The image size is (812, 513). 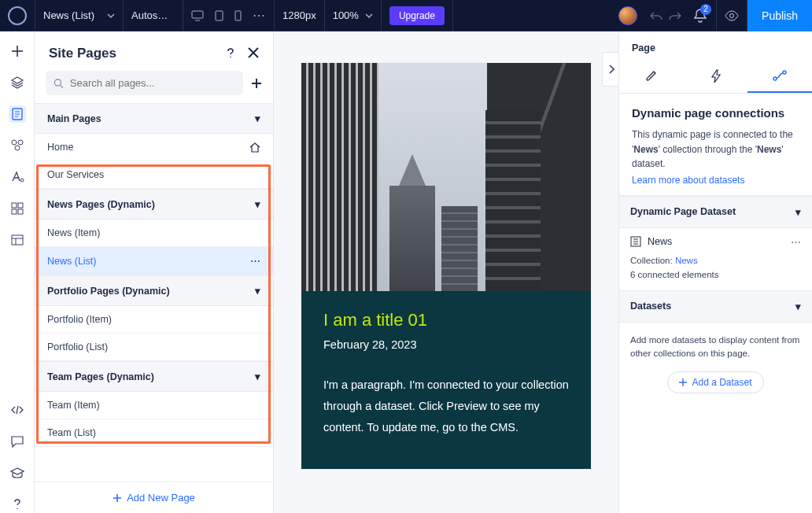 I want to click on item-title: I am a title 01, so click(x=446, y=320).